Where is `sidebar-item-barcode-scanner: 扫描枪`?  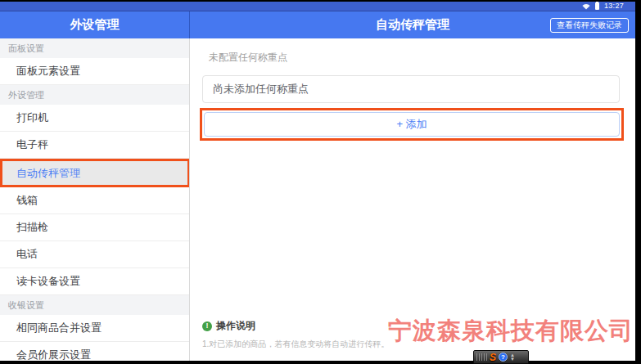
sidebar-item-barcode-scanner: 扫描枪 is located at coordinates (95, 227).